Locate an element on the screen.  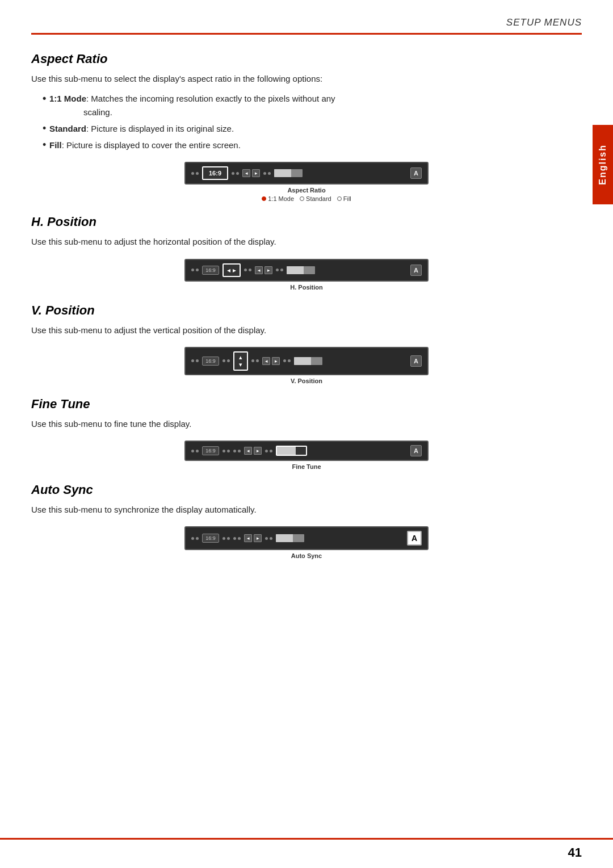
osd-h-arrows: ◂ ▸ is located at coordinates (232, 270).